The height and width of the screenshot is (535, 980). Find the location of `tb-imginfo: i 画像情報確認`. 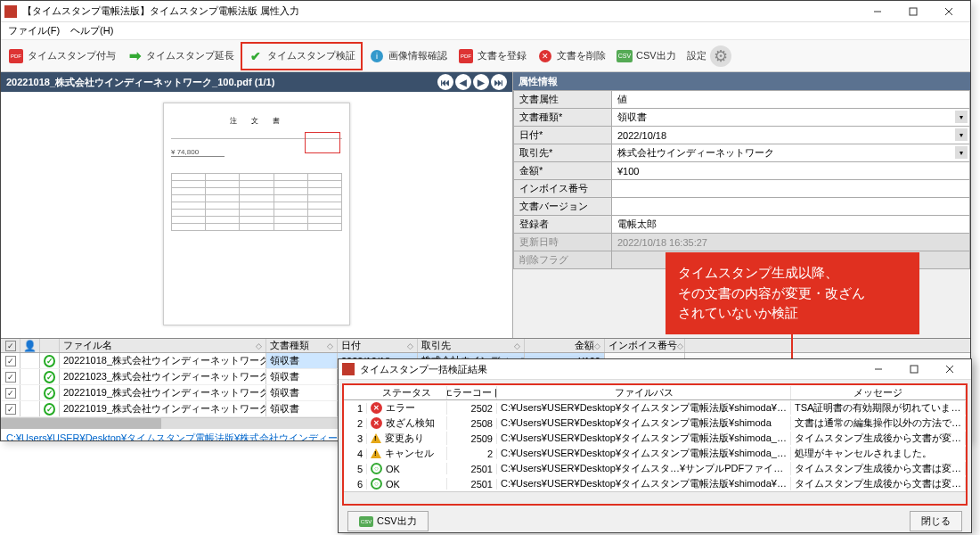

tb-imginfo: i 画像情報確認 is located at coordinates (408, 56).